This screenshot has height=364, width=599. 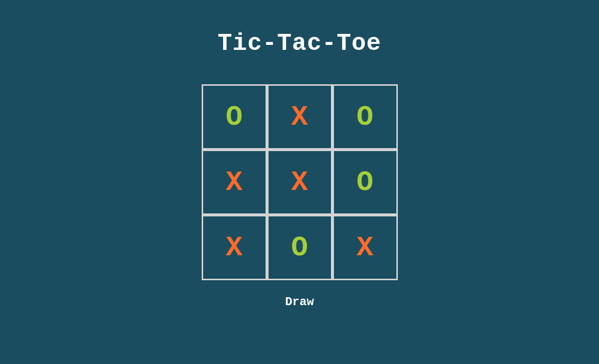 What do you see at coordinates (300, 247) in the screenshot?
I see `cell-7: O` at bounding box center [300, 247].